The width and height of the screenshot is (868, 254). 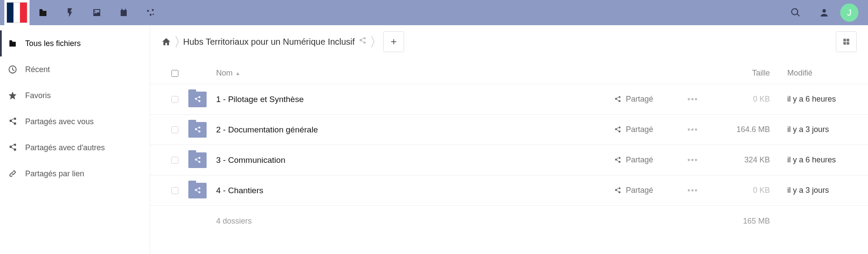 What do you see at coordinates (75, 122) in the screenshot?
I see `sidebar-item-shared-with-you: Partagés avec vous` at bounding box center [75, 122].